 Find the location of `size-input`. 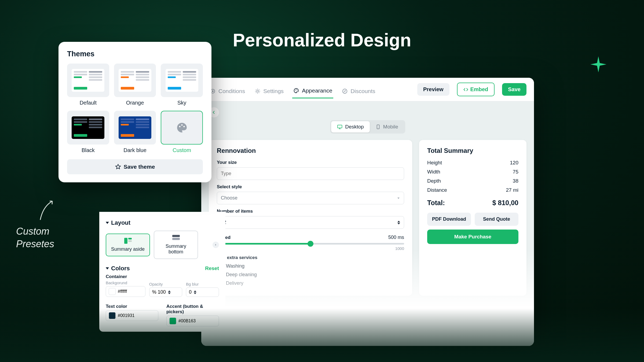

size-input is located at coordinates (310, 174).